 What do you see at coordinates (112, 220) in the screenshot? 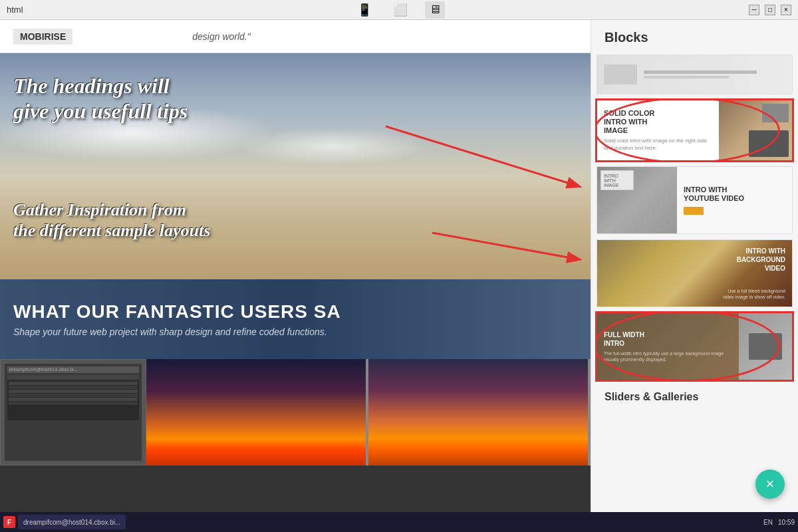
I see `hero-text-2: Gather Inspiration fromthe different sam…` at bounding box center [112, 220].